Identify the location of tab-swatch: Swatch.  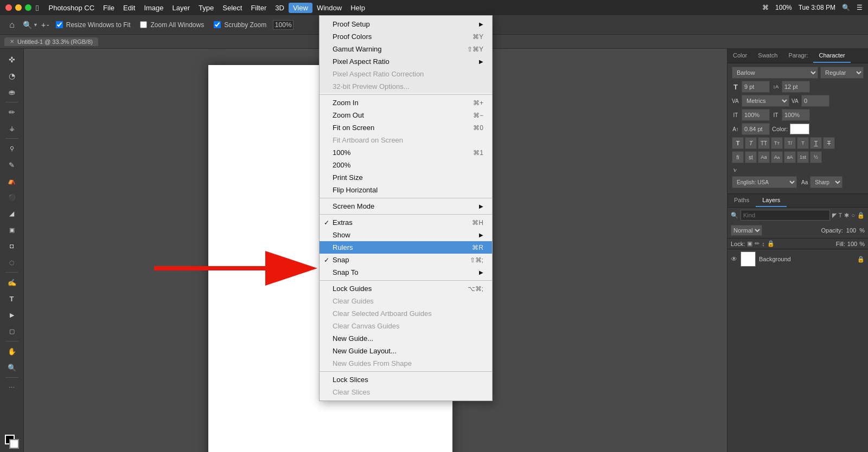
(768, 56).